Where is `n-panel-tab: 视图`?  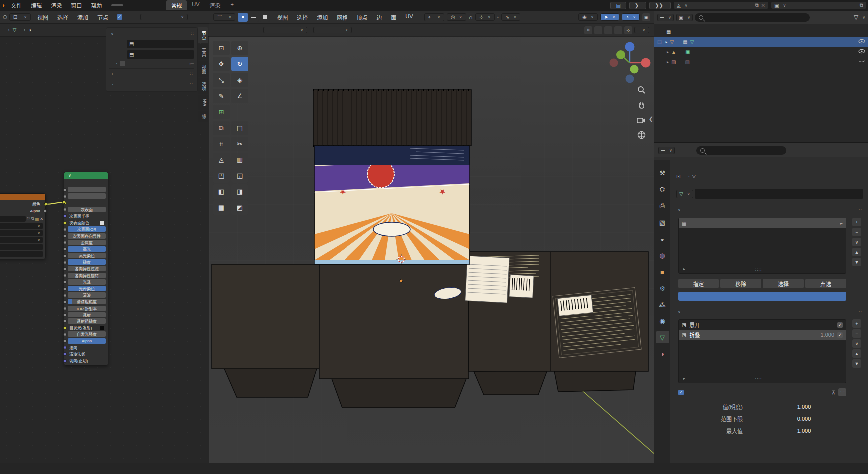 n-panel-tab: 视图 is located at coordinates (203, 69).